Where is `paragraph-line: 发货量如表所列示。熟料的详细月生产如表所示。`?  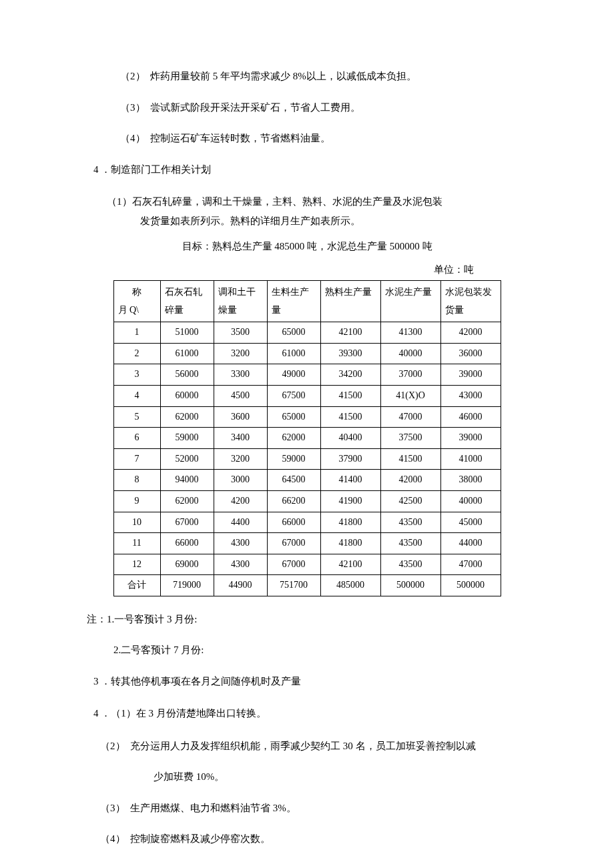 paragraph-line: 发货量如表所列示。熟料的详细月生产如表所示。 is located at coordinates (307, 222).